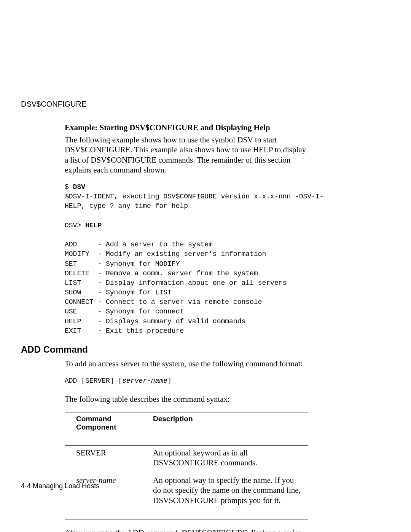  Describe the element at coordinates (94, 225) in the screenshot. I see `cmd-help: HELP` at that location.